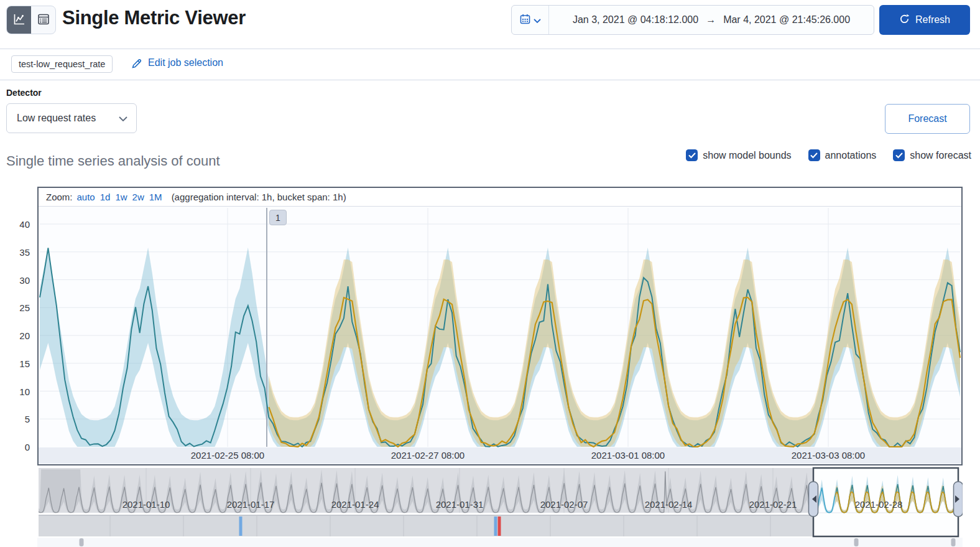  Describe the element at coordinates (24, 93) in the screenshot. I see `detector-label: Detector` at that location.